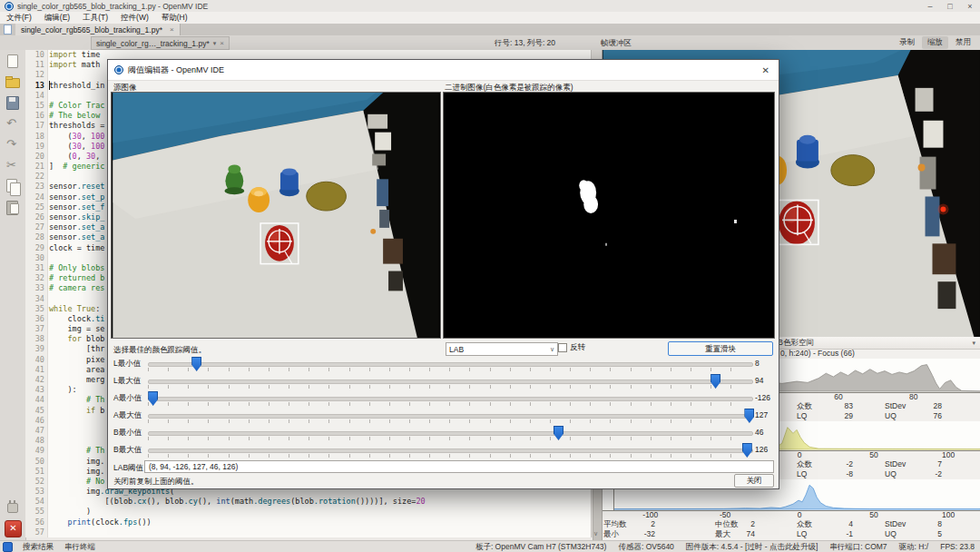 The height and width of the screenshot is (552, 980). I want to click on invert-label: 反转, so click(577, 348).